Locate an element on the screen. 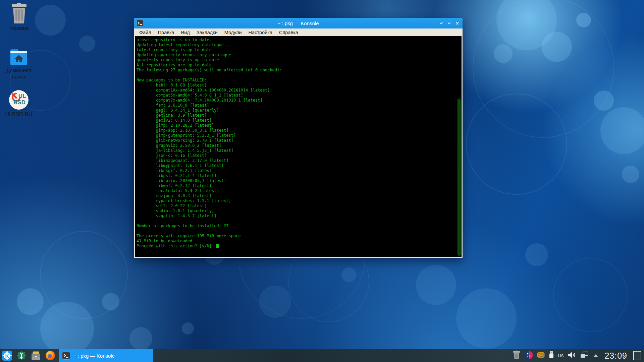 Image resolution: width=644 pixels, height=362 pixels. digital-clock: 23:09 is located at coordinates (616, 356).